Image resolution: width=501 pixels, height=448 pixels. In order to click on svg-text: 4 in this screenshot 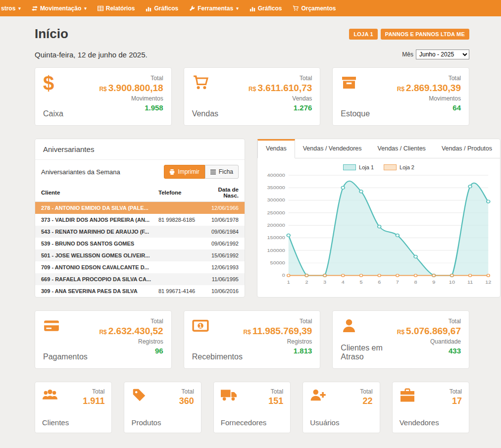, I will do `click(343, 282)`.